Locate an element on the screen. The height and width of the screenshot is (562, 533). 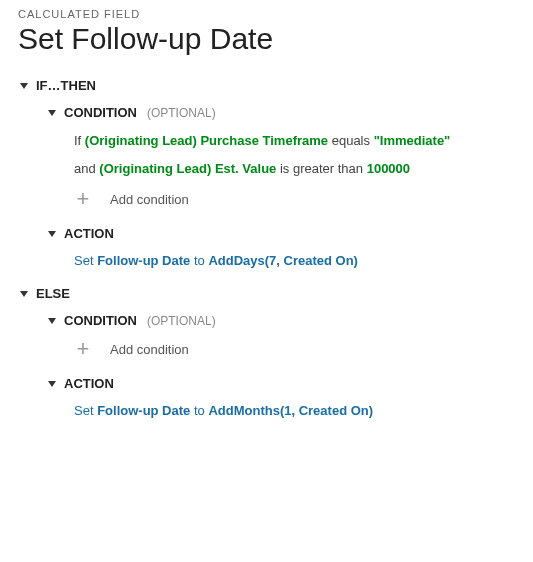
condition-prefix: If is located at coordinates (78, 140).